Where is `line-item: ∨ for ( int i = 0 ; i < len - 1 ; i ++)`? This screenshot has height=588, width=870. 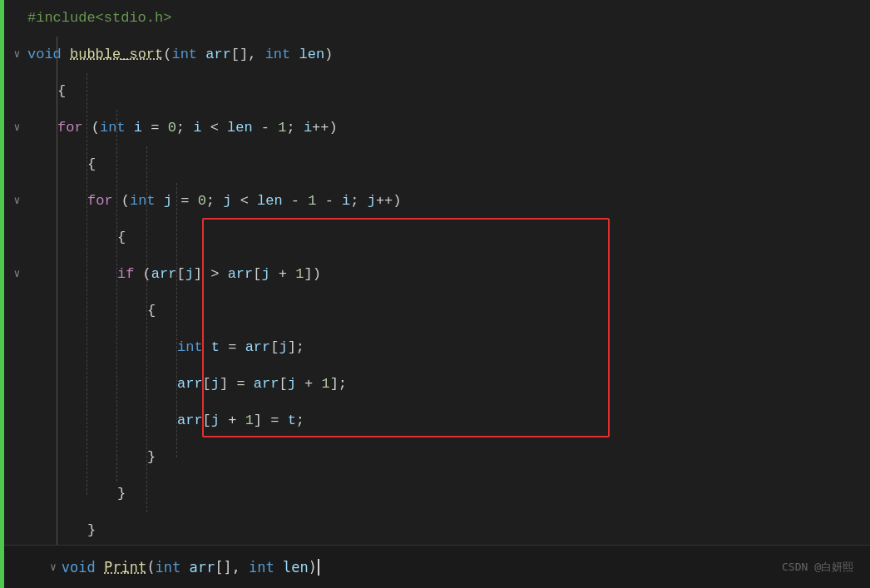
line-item: ∨ for ( int i = 0 ; i < len - 1 ; i ++) is located at coordinates (449, 128).